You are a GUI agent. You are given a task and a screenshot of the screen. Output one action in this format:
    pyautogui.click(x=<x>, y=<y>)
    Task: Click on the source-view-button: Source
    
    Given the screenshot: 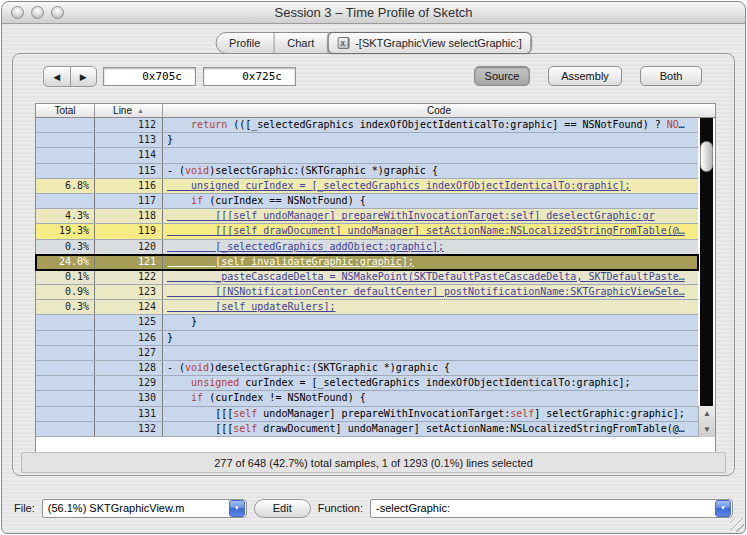 What is the action you would take?
    pyautogui.click(x=502, y=76)
    